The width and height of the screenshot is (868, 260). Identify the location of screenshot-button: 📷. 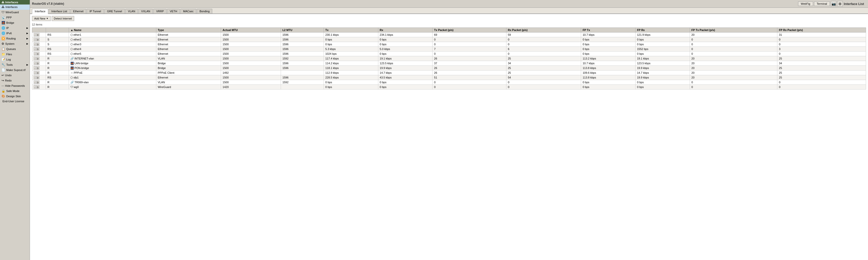
(834, 4).